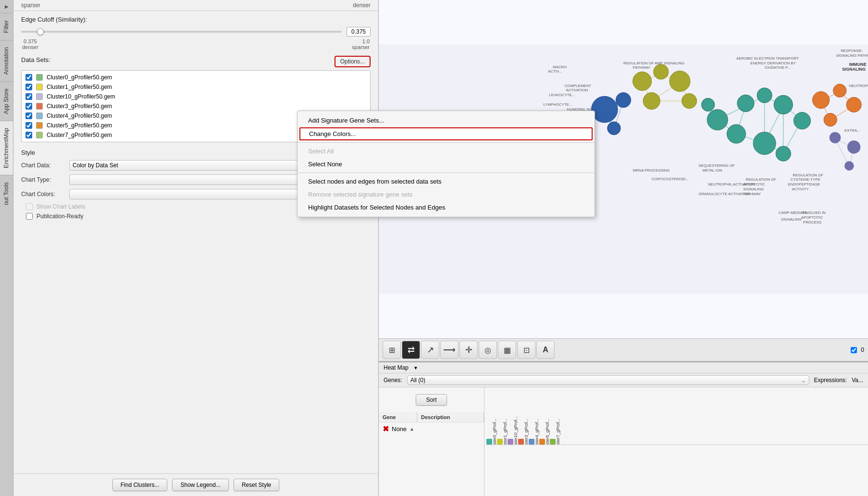 Image resolution: width=868 pixels, height=496 pixels. What do you see at coordinates (140, 485) in the screenshot?
I see `find-clusters-button: Find Clusters...` at bounding box center [140, 485].